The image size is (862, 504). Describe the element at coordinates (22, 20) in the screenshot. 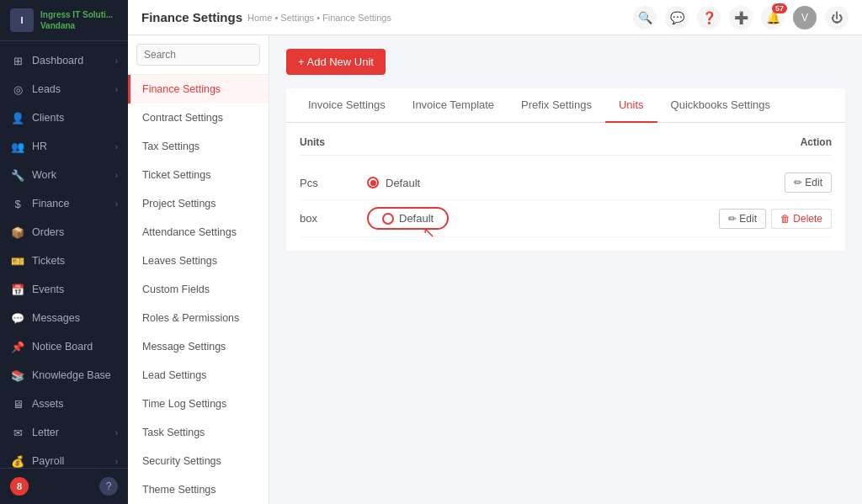

I see `brand-icon: I` at that location.